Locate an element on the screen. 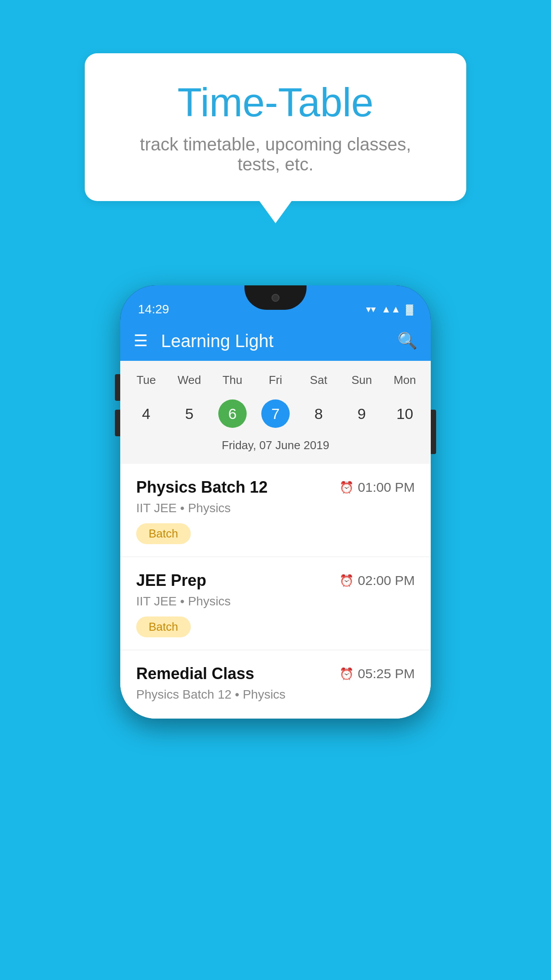  day-numbers: 4 5 6 7 8 9 10 is located at coordinates (276, 414).